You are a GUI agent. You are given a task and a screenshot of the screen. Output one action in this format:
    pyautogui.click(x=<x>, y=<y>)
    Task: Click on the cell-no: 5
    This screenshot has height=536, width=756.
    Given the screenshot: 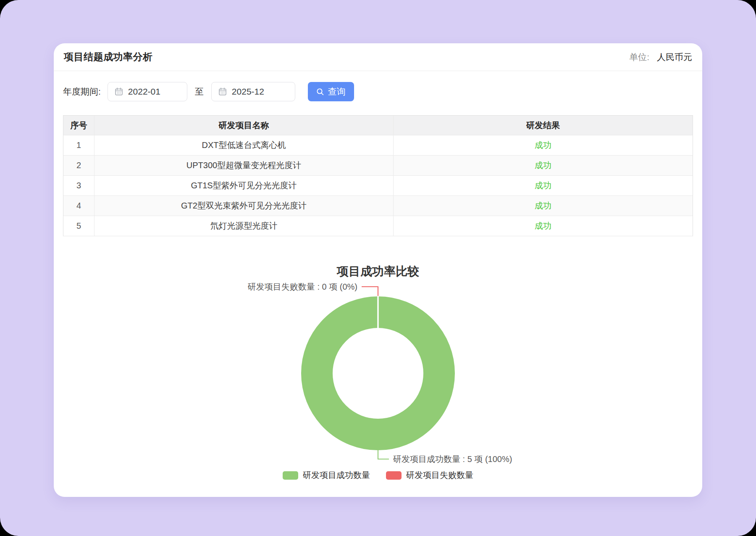 What is the action you would take?
    pyautogui.click(x=79, y=226)
    